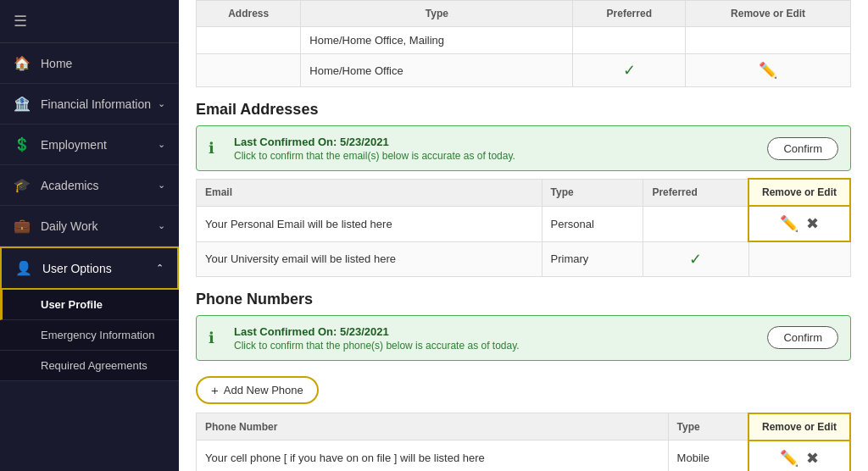 This screenshot has height=471, width=868. I want to click on type-cell: Home/Home Office, so click(437, 71).